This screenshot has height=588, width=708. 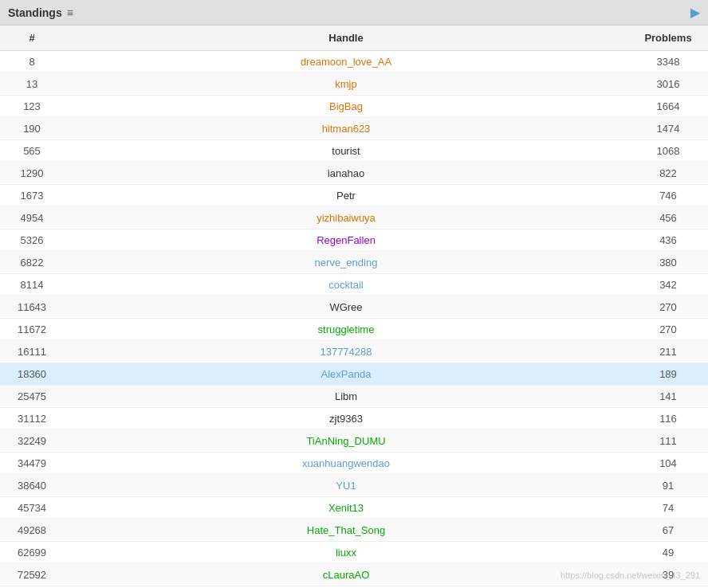 What do you see at coordinates (668, 129) in the screenshot?
I see `cell-problems: 1474` at bounding box center [668, 129].